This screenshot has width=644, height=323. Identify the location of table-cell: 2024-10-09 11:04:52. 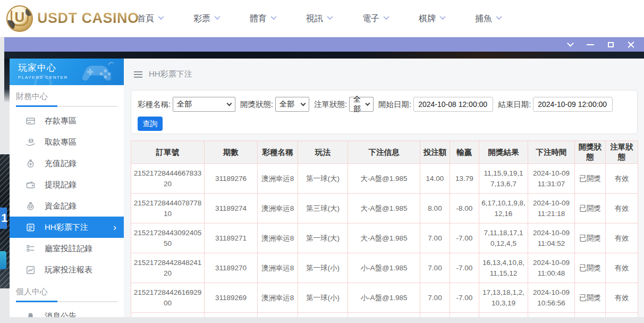
(552, 238).